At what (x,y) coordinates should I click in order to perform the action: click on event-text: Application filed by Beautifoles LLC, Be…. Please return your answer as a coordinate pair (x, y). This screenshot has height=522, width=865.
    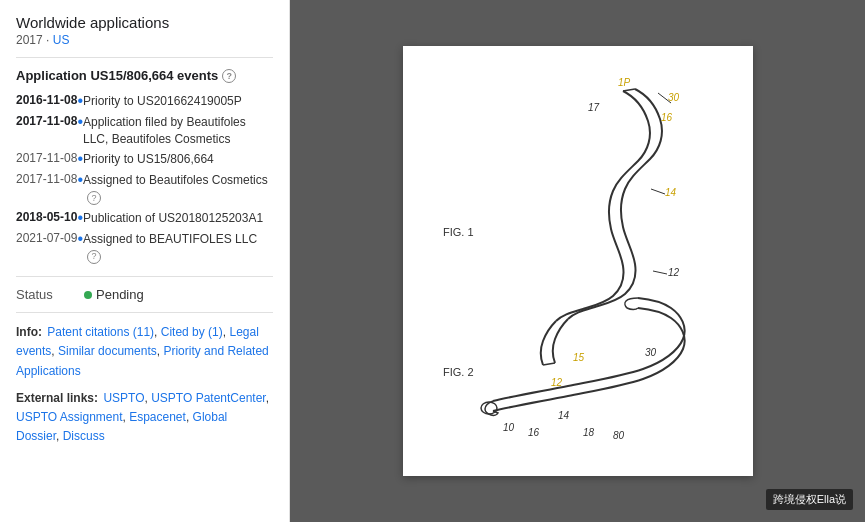
    Looking at the image, I should click on (178, 131).